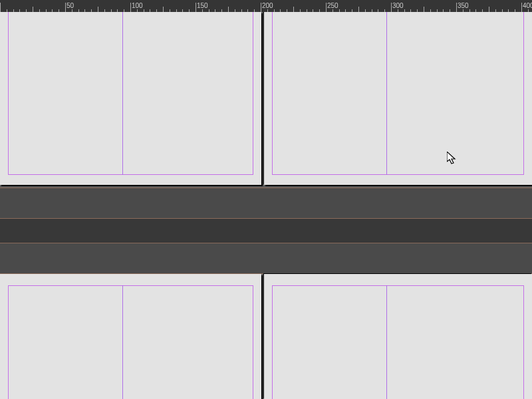 This screenshot has width=532, height=399. What do you see at coordinates (332, 5) in the screenshot?
I see `ruler-label: 250` at bounding box center [332, 5].